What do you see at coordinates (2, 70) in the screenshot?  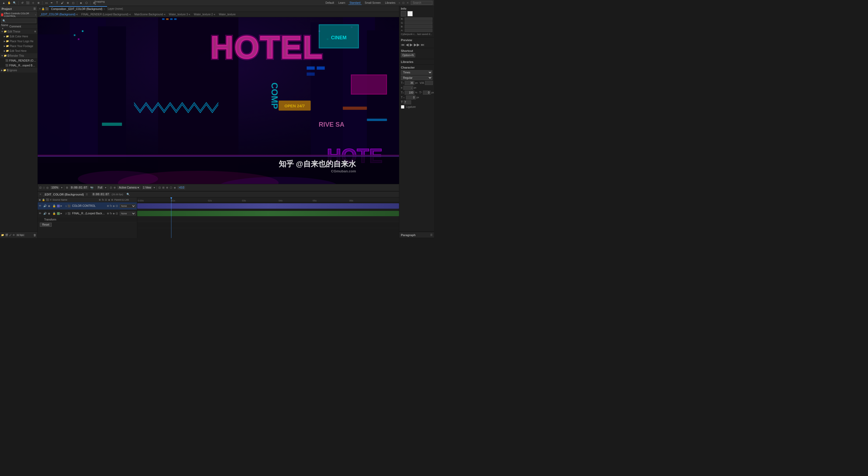 I see `folder-arrow-others: ▶` at bounding box center [2, 70].